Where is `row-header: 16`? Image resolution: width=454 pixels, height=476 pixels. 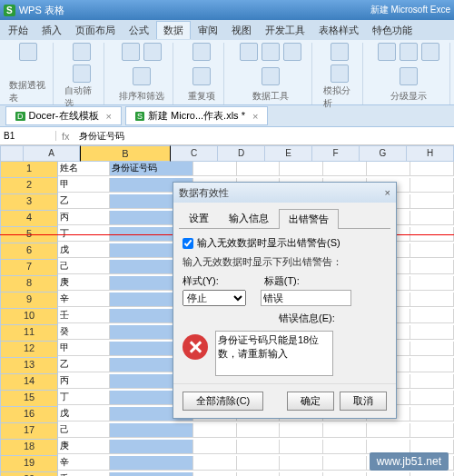
row-header: 16 is located at coordinates (29, 415).